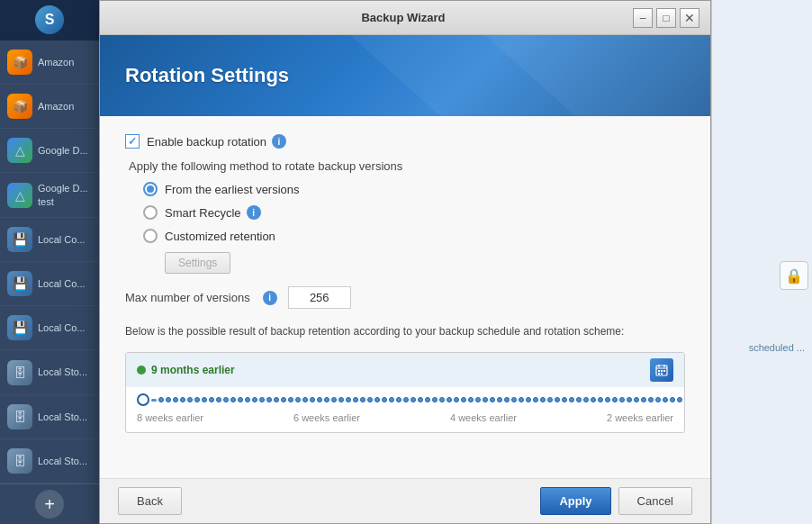 This screenshot has height=524, width=812. I want to click on sidebar-item-localsto2: 🗄 Local Sto..., so click(50, 418).